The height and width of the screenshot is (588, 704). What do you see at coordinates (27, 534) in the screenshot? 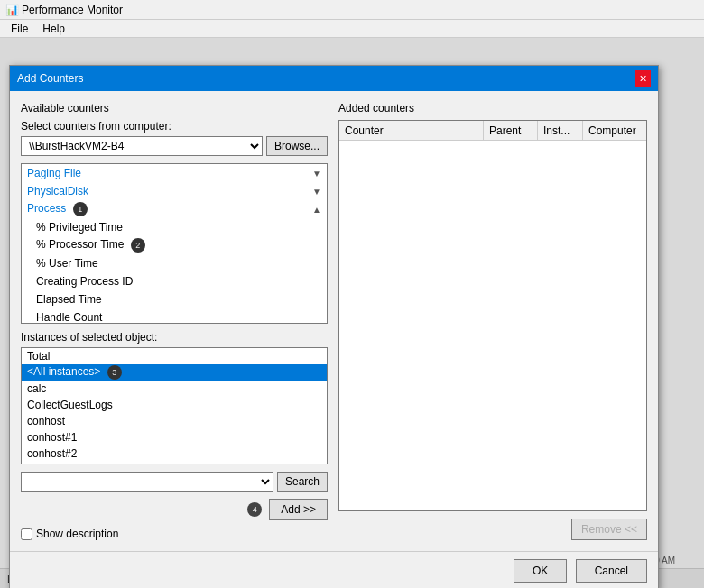
I see `show-description-checkbox` at bounding box center [27, 534].